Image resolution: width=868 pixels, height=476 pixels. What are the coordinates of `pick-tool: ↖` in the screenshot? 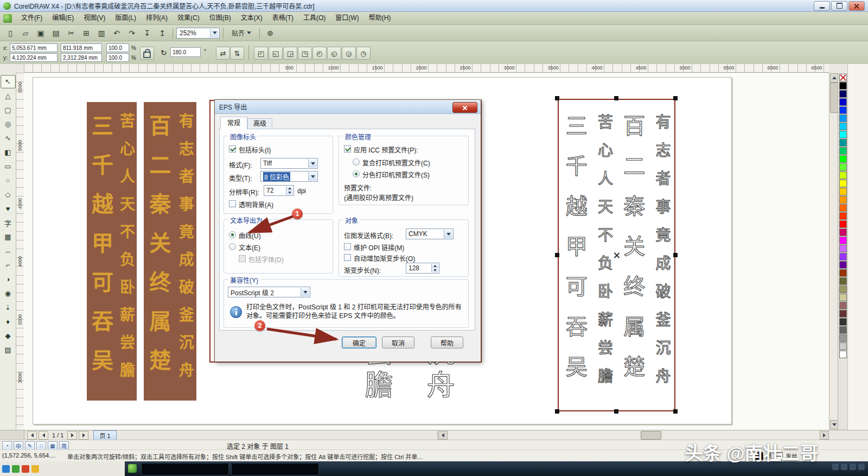 It's located at (8, 81).